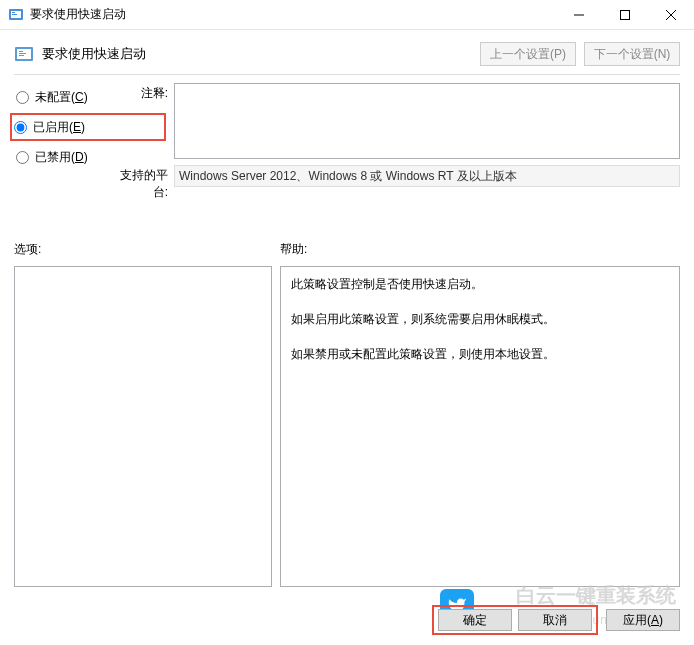  What do you see at coordinates (480, 320) in the screenshot?
I see `help-line2: 如果启用此策略设置，则系统需要启用休眠模式。` at bounding box center [480, 320].